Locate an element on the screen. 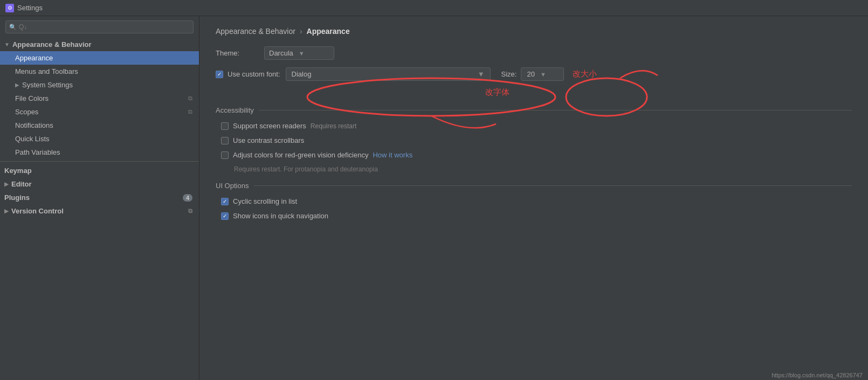  screen-readers-hint: Requires restart is located at coordinates (333, 126).